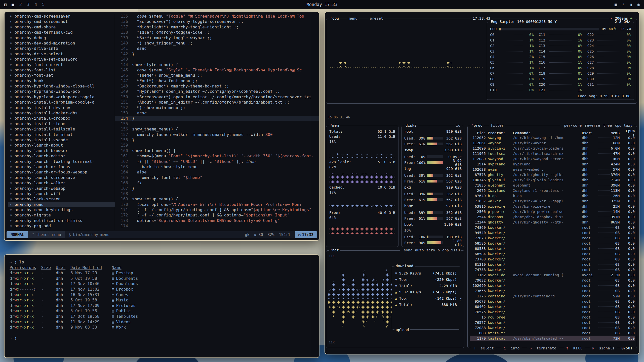  Describe the element at coordinates (217, 54) in the screenshot. I see `code-line: 142}` at that location.